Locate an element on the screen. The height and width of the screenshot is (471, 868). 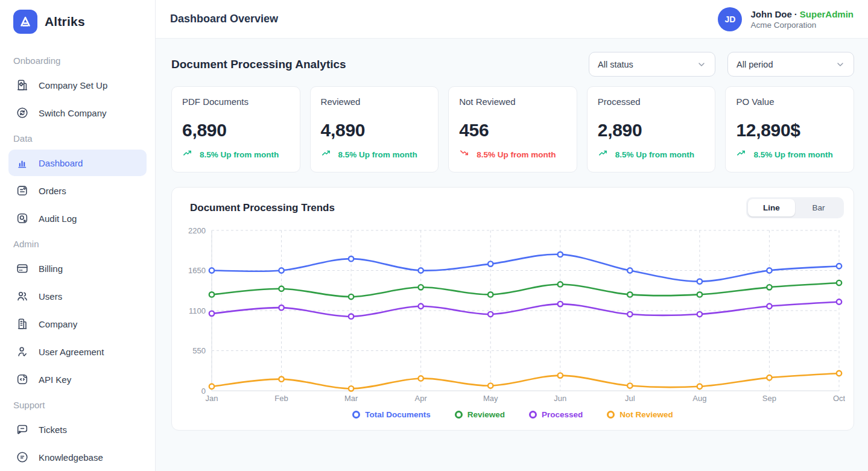
company-icon is located at coordinates (22, 324).